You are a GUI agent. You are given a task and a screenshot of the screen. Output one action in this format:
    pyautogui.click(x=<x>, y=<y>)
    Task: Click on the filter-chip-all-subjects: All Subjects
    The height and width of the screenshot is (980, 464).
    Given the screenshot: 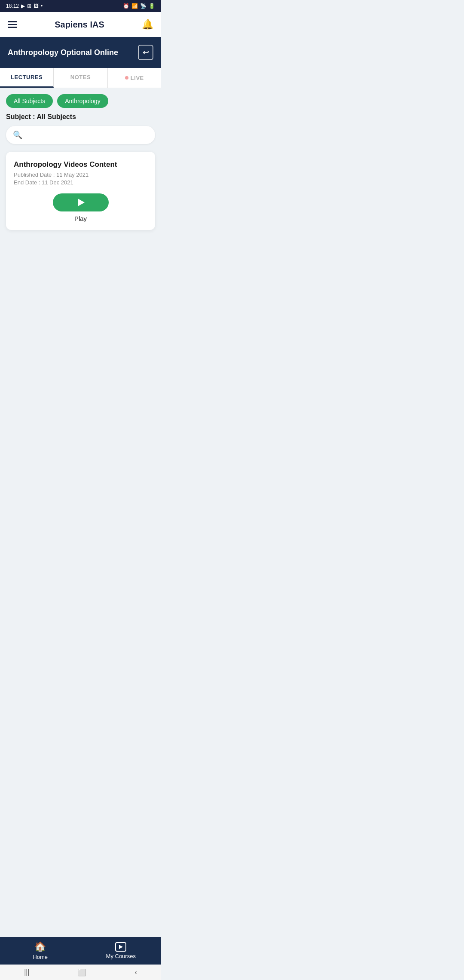 What is the action you would take?
    pyautogui.click(x=29, y=101)
    